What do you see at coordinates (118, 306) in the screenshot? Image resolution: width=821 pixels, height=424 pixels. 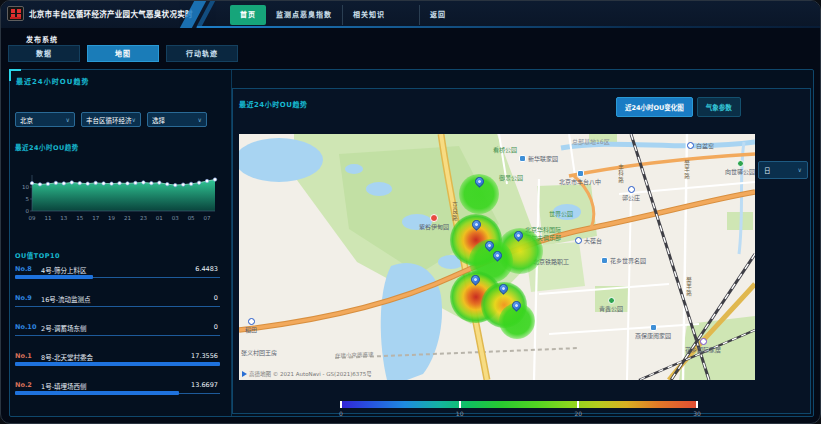 I see `top-list-item: No.916号-流动监测点0` at bounding box center [118, 306].